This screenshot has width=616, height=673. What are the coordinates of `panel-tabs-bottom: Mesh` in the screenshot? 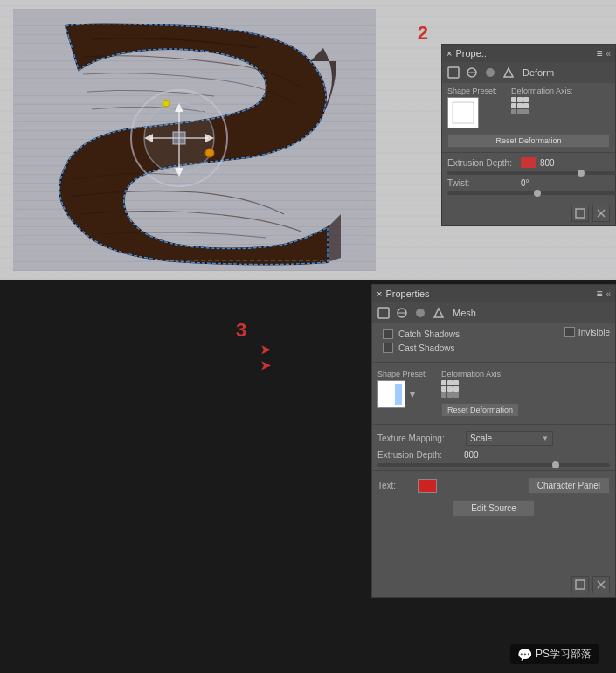 It's located at (494, 313).